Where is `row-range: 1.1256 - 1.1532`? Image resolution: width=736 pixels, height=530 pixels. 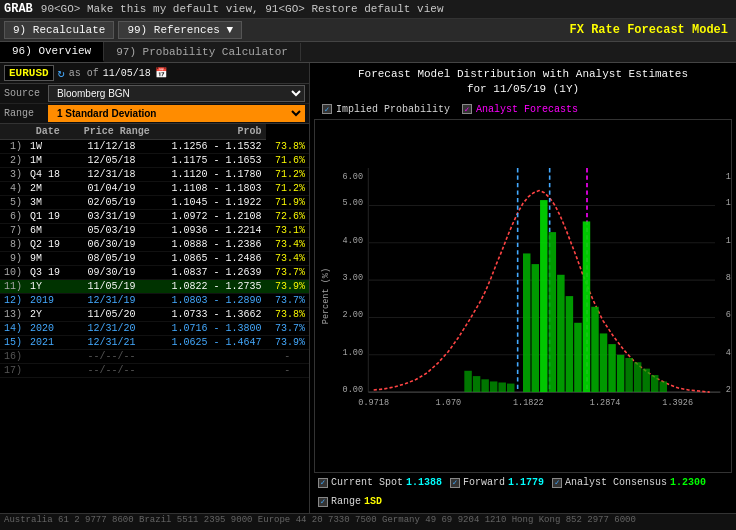 row-range: 1.1256 - 1.1532 is located at coordinates (210, 147).